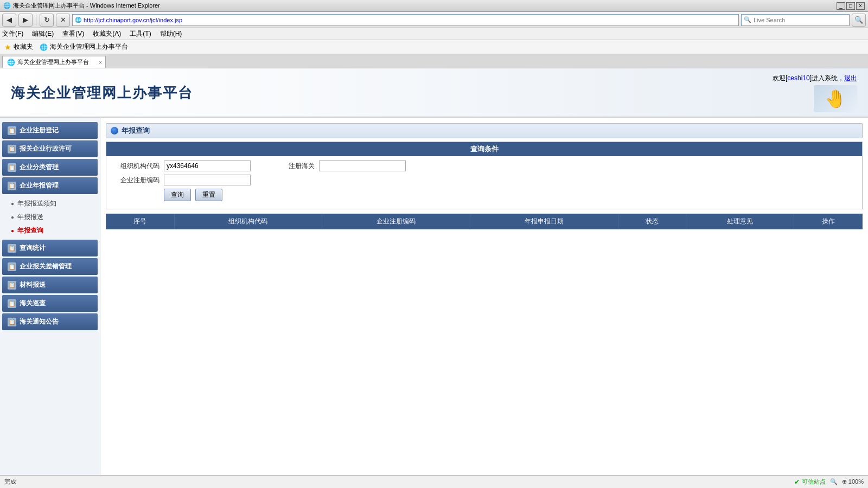 Image resolution: width=868 pixels, height=488 pixels. I want to click on results-table: 序号 组织机构代码 企业注册编码 年报申报日期 状态 处理意见 操作, so click(484, 221).